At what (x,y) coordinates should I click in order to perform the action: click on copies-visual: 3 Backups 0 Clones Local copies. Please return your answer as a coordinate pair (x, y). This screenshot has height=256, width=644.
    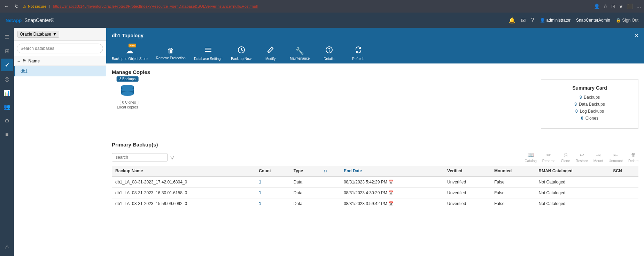
    Looking at the image, I should click on (127, 104).